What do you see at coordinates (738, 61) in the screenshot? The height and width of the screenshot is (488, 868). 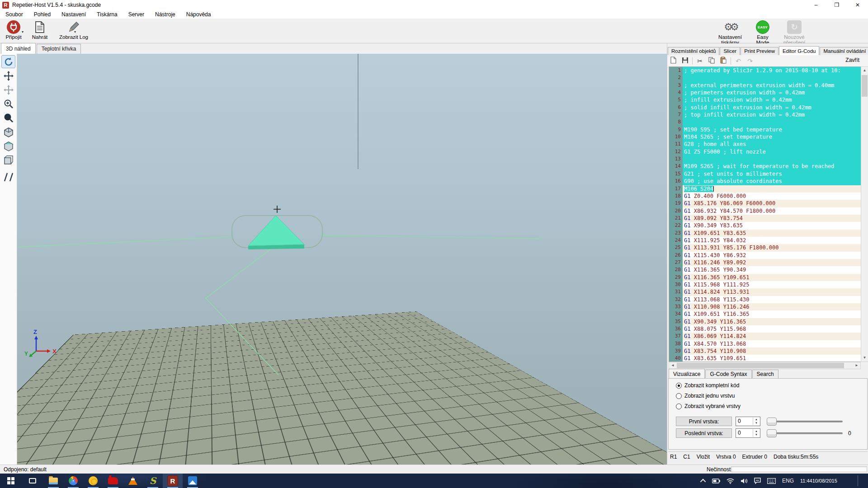 I see `undo-icon: ↶` at bounding box center [738, 61].